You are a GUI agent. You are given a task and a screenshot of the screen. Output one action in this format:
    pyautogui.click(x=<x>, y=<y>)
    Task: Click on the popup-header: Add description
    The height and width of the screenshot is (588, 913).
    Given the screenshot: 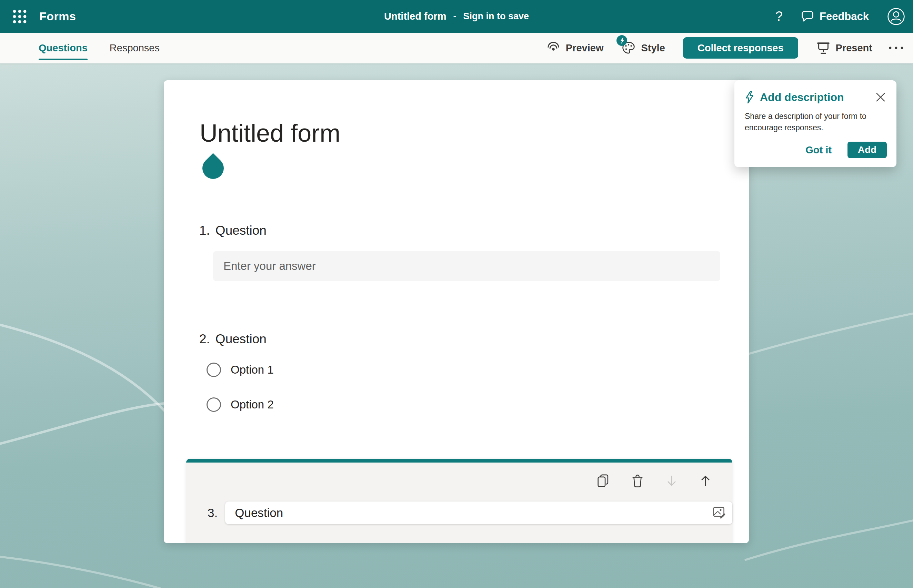 What is the action you would take?
    pyautogui.click(x=816, y=97)
    